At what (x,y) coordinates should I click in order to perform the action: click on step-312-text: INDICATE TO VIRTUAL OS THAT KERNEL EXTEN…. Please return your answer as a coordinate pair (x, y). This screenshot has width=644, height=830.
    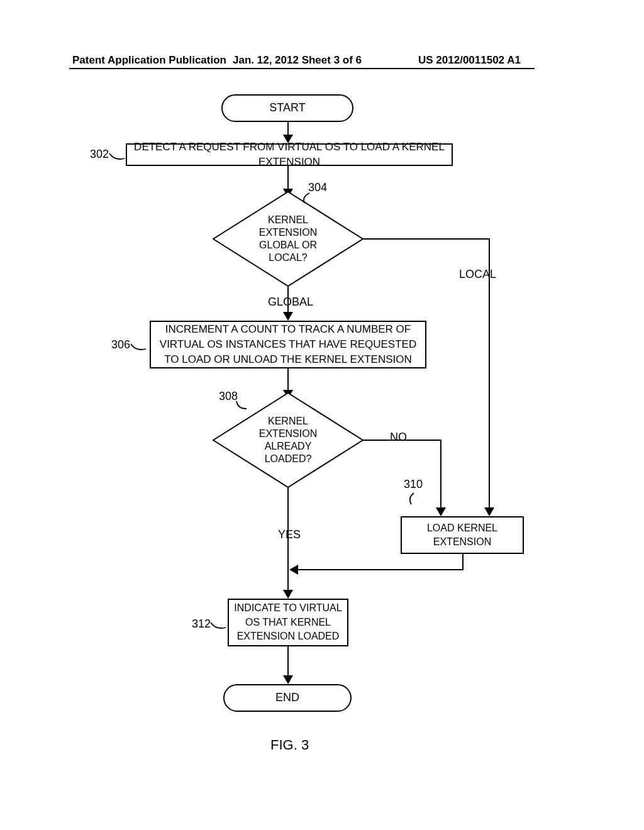
    Looking at the image, I should click on (288, 622).